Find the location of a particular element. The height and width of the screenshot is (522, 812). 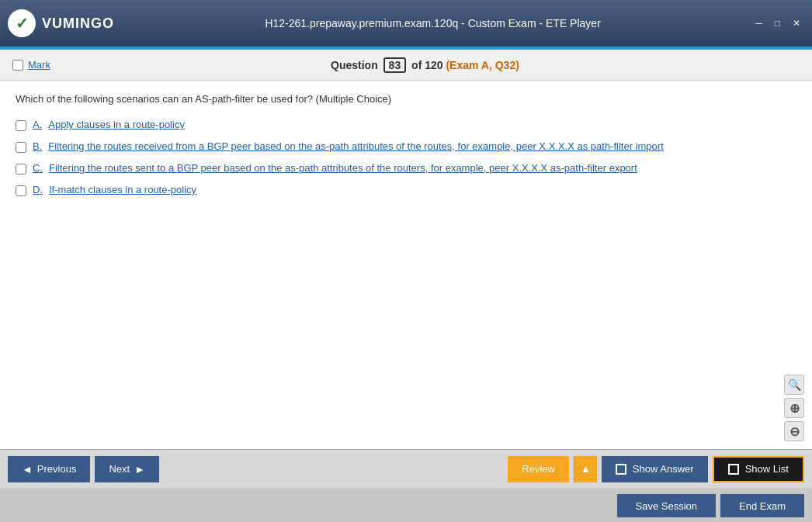

option-checkbox-d is located at coordinates (21, 191).